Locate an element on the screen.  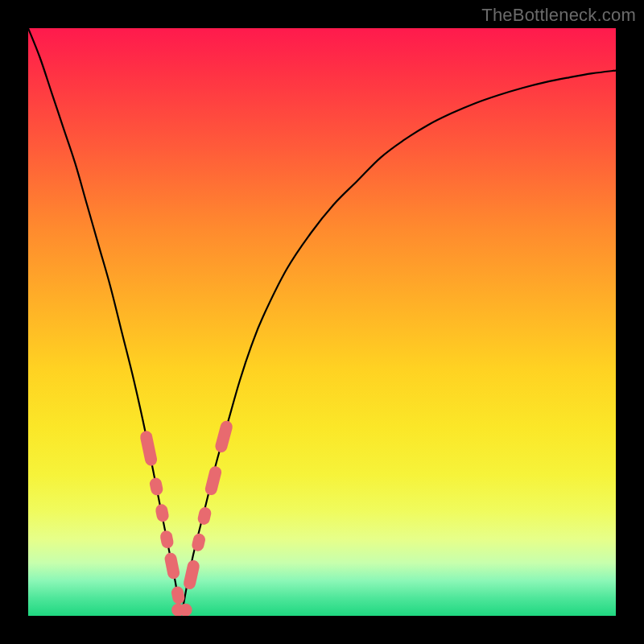
watermark-text: TheBottleneck.com is located at coordinates (559, 15).